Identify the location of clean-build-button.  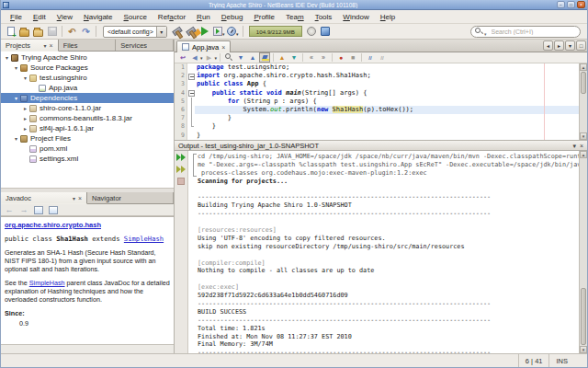
(191, 31).